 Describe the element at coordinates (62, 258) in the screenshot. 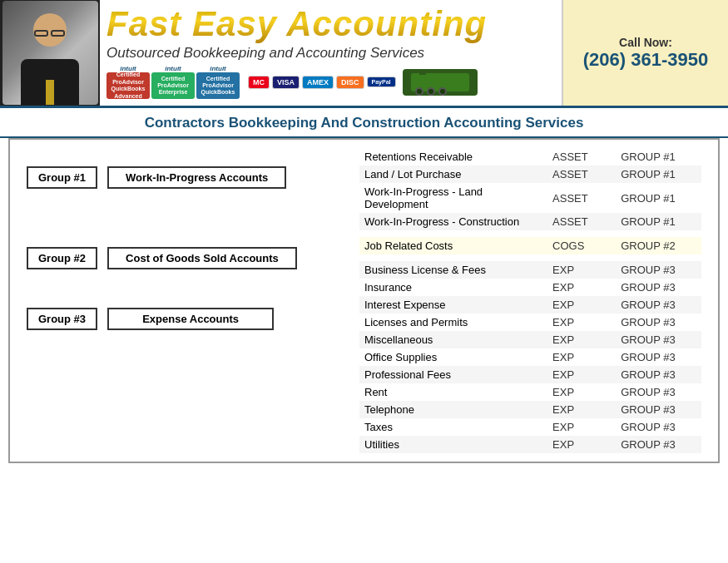

I see `group2-label: Group #2` at that location.